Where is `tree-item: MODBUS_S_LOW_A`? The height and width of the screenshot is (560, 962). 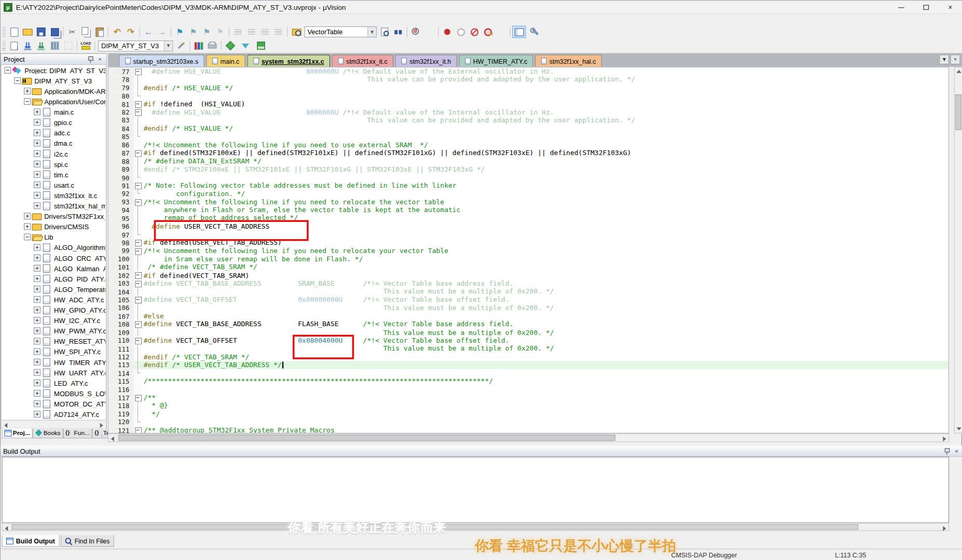 tree-item: MODBUS_S_LOW_A is located at coordinates (54, 393).